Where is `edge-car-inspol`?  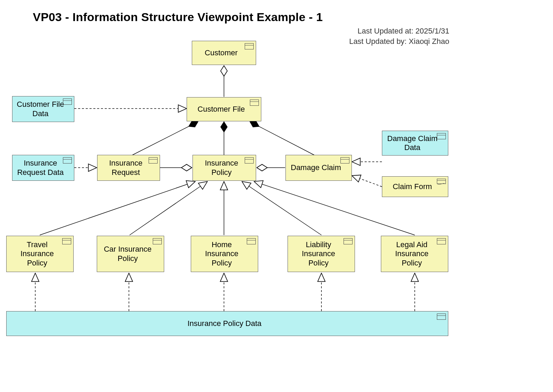 edge-car-inspol is located at coordinates (169, 208).